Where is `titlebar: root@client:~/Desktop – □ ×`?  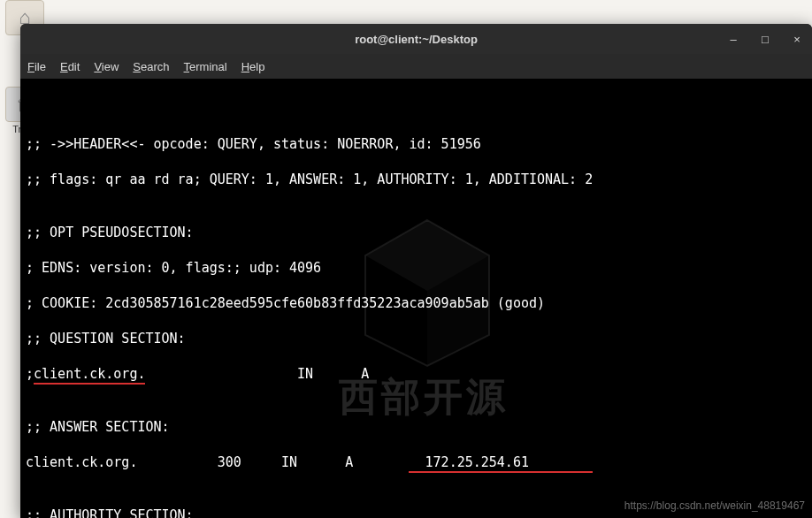 titlebar: root@client:~/Desktop – □ × is located at coordinates (416, 39).